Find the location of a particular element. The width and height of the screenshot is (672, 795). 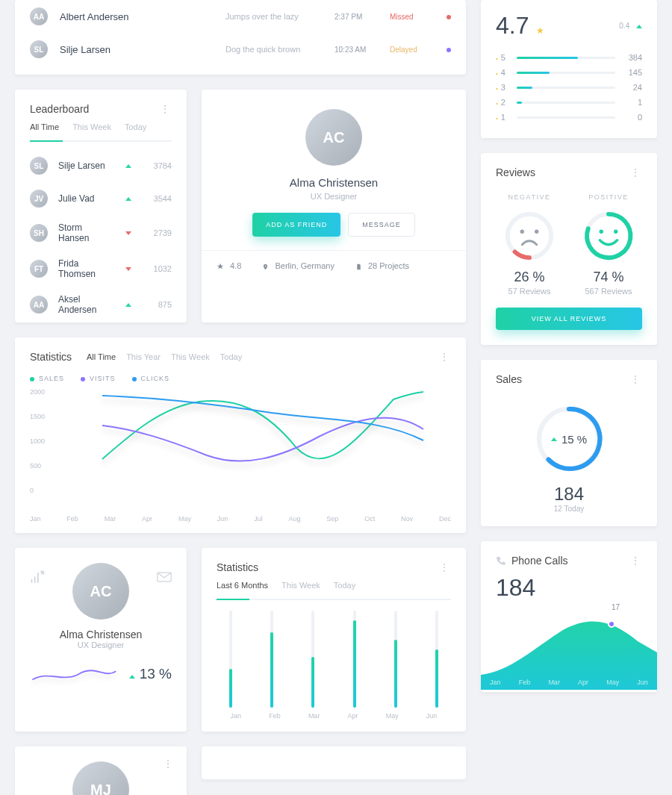

pin-icon is located at coordinates (266, 267).